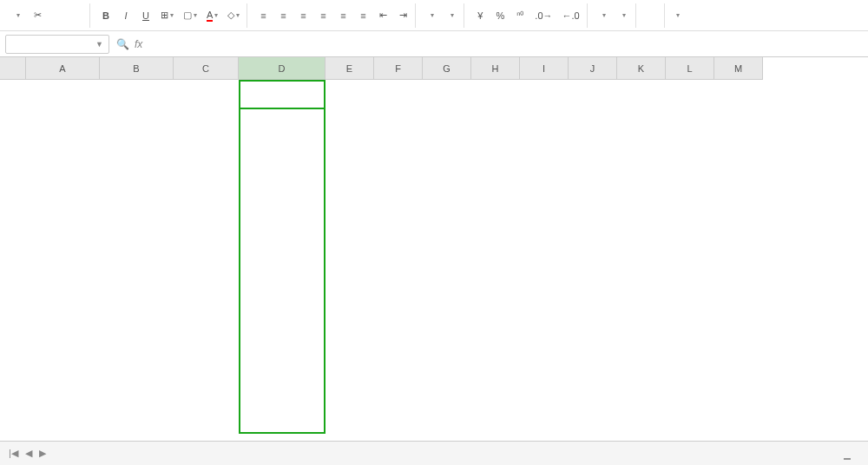 Image resolution: width=868 pixels, height=465 pixels. Describe the element at coordinates (434, 16) in the screenshot. I see `toolbar: ✂ B I U ⊞ ▢ A ◇ ≡ ≡ ≡ ≡ ≡ ≡ ⇤ ⇥ ¥ % ⁿ⁰ .…` at that location.